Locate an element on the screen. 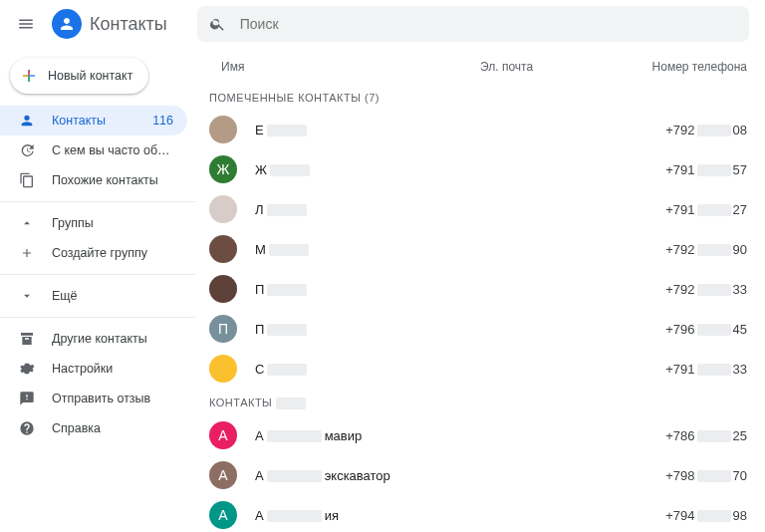 The height and width of the screenshot is (532, 765). sidebar-item-label: Другие контакты is located at coordinates (113, 339).